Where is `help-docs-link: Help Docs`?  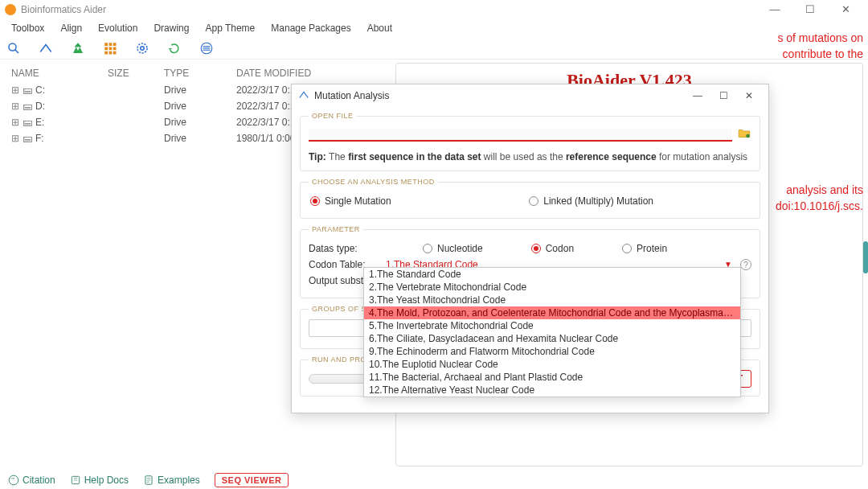 help-docs-link: Help Docs is located at coordinates (100, 480).